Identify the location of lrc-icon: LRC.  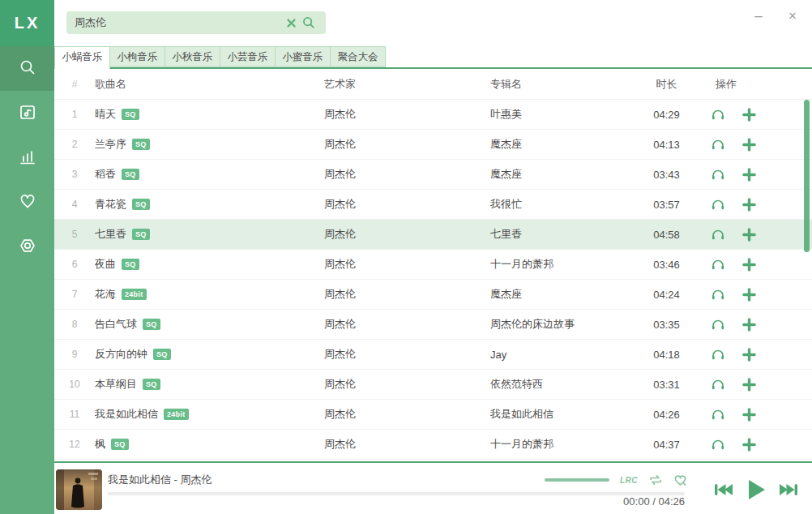
(629, 480).